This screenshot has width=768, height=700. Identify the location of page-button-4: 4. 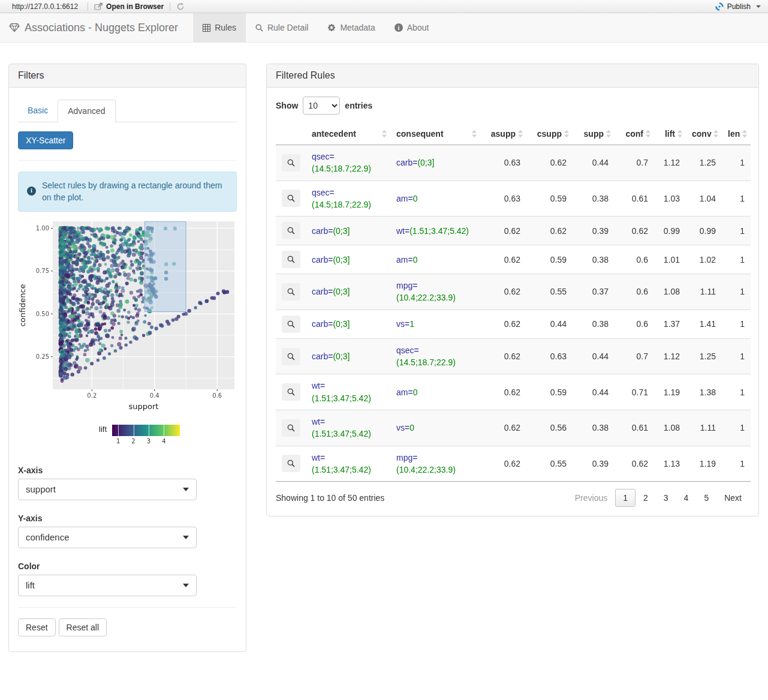
(686, 498).